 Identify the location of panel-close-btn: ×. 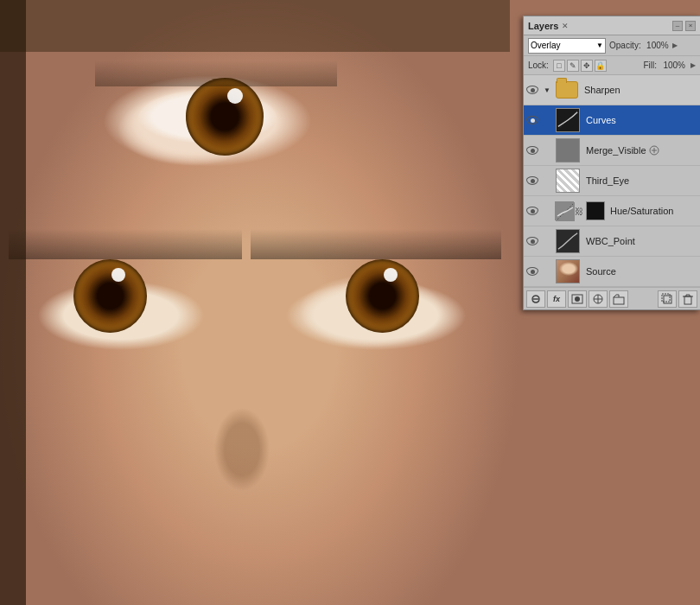
(690, 26).